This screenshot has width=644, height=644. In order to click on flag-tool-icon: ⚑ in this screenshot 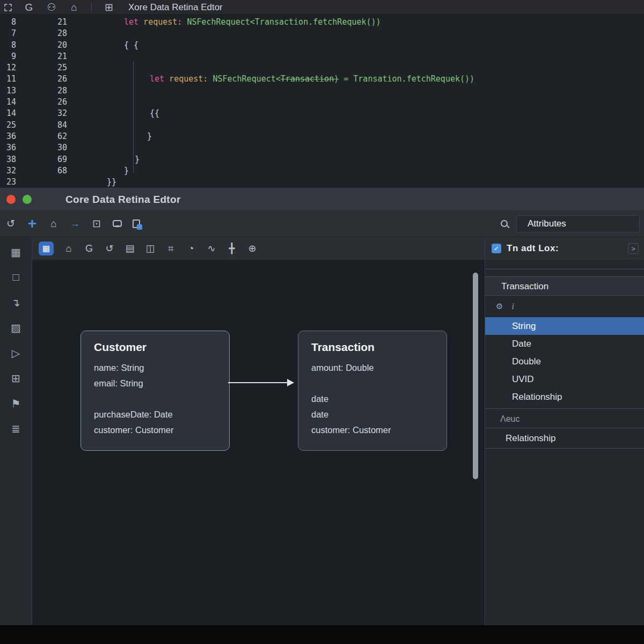, I will do `click(16, 404)`.